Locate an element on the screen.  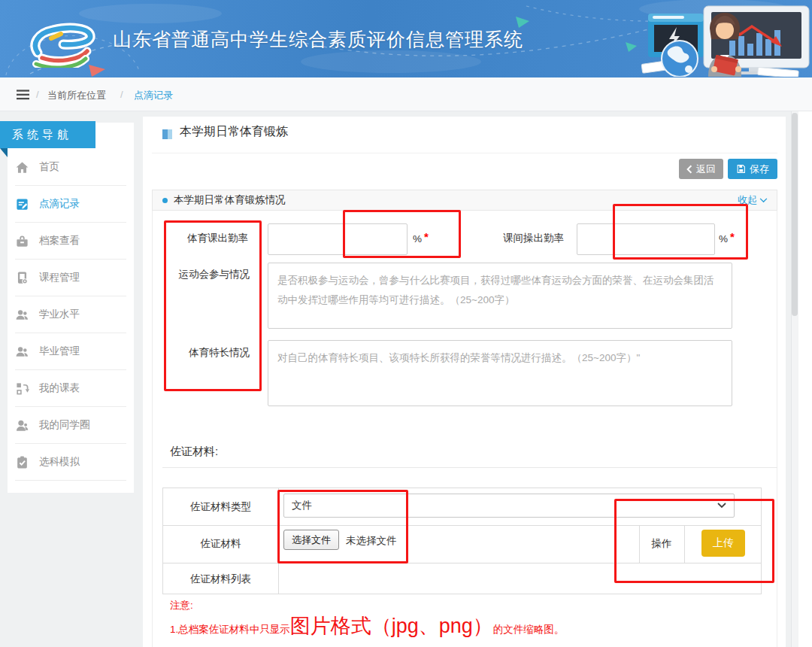
collapse-toggle: 收起 is located at coordinates (753, 200).